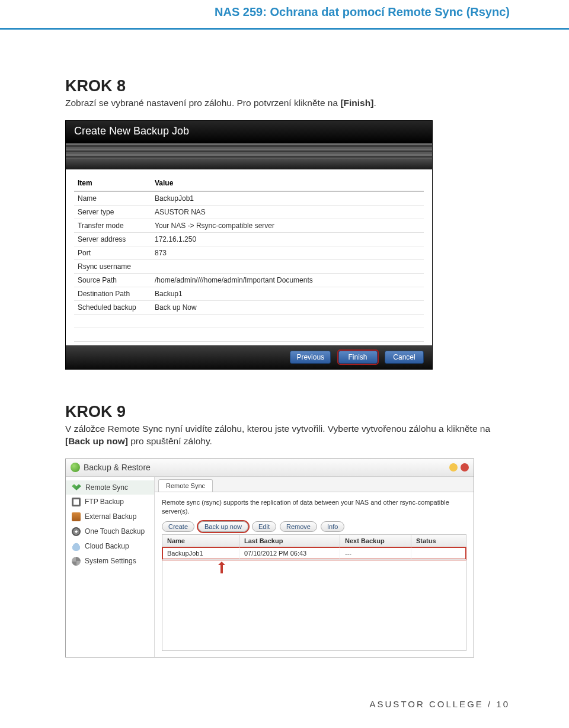 This screenshot has width=569, height=728. What do you see at coordinates (284, 15) in the screenshot?
I see `page-header: NAS 259: Ochrana dat pomocí Remote Sync …` at bounding box center [284, 15].